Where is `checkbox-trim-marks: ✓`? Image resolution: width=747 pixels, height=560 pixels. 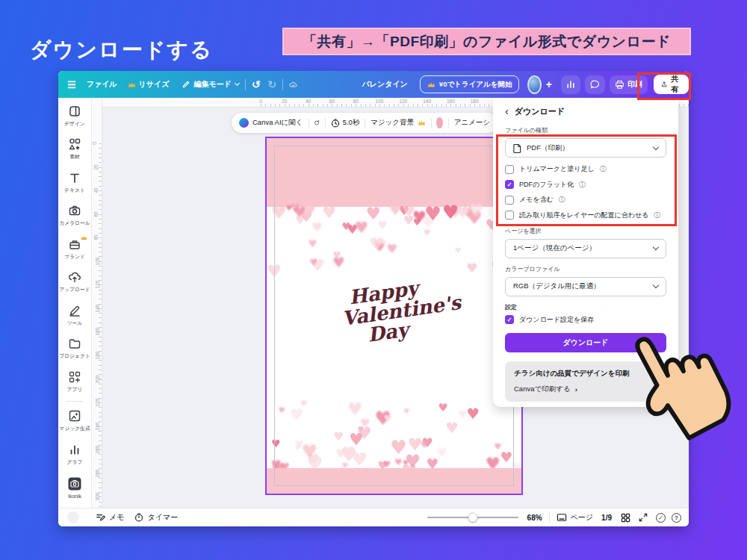
checkbox-trim-marks: ✓ is located at coordinates (509, 169).